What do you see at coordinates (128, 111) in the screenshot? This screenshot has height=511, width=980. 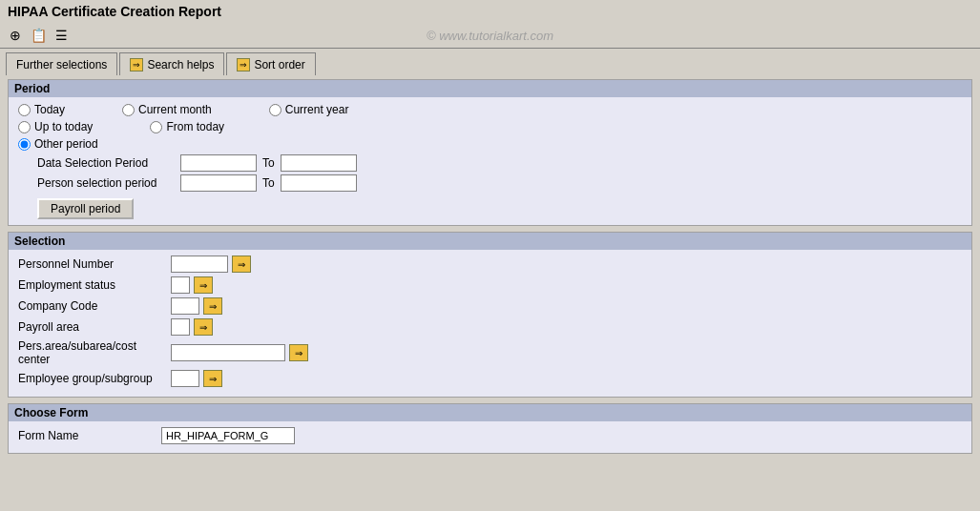 I see `radio-current-month-input` at bounding box center [128, 111].